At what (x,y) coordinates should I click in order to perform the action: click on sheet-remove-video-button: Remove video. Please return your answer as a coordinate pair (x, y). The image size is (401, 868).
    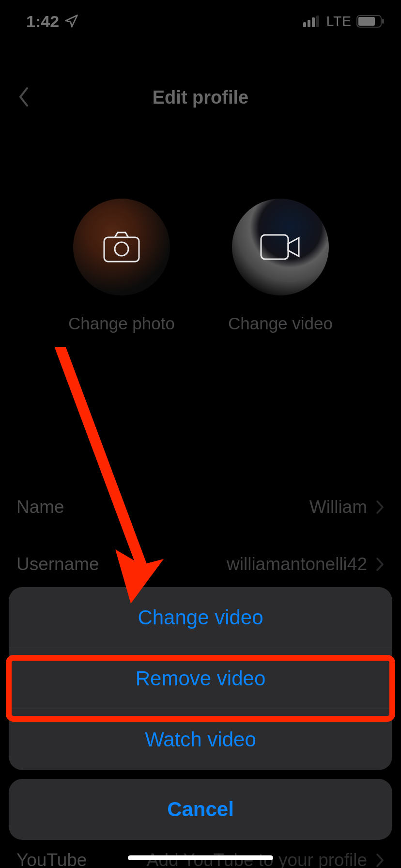
    Looking at the image, I should click on (200, 679).